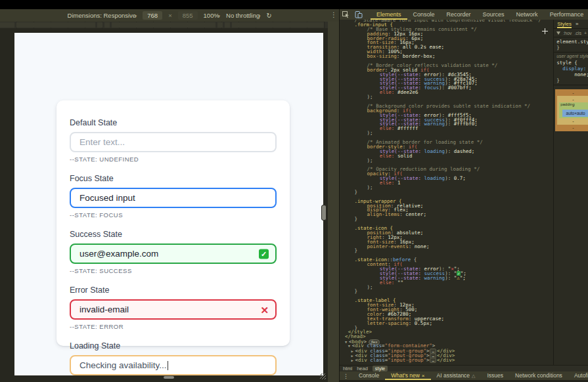 This screenshot has width=588, height=382. I want to click on toggle-hover-state: :hov, so click(568, 33).